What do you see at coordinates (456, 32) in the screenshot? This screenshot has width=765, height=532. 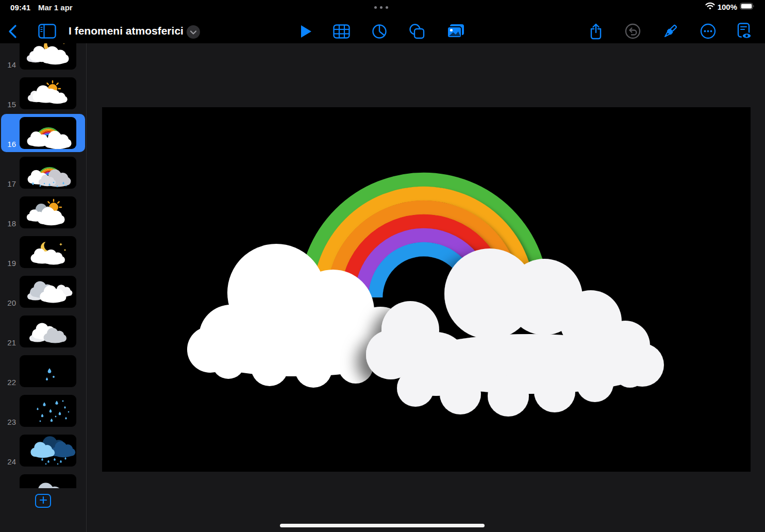 I see `media-icon` at bounding box center [456, 32].